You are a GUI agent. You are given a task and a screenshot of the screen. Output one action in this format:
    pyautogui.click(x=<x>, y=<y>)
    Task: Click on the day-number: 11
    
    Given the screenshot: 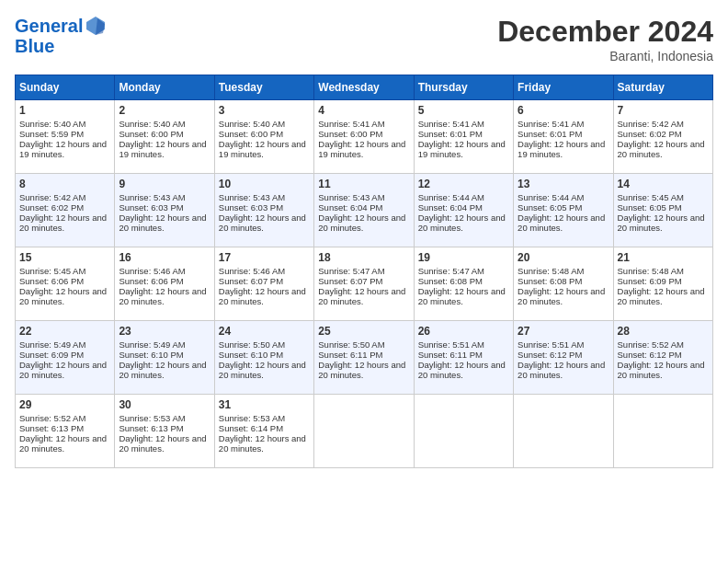 What is the action you would take?
    pyautogui.click(x=364, y=184)
    